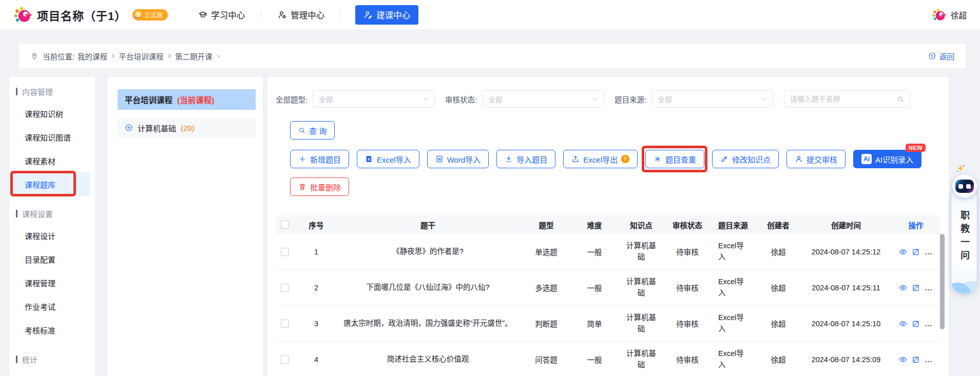 This screenshot has height=376, width=980. What do you see at coordinates (965, 234) in the screenshot?
I see `assistant-widget: 职教一问` at bounding box center [965, 234].